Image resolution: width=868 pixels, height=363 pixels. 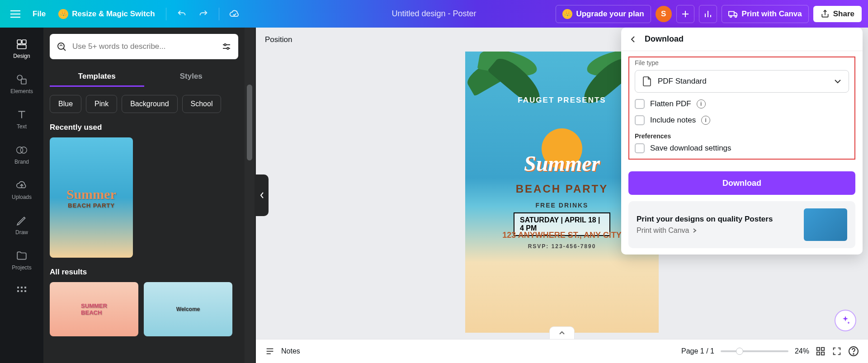 What do you see at coordinates (821, 351) in the screenshot?
I see `grid-view-icon` at bounding box center [821, 351].